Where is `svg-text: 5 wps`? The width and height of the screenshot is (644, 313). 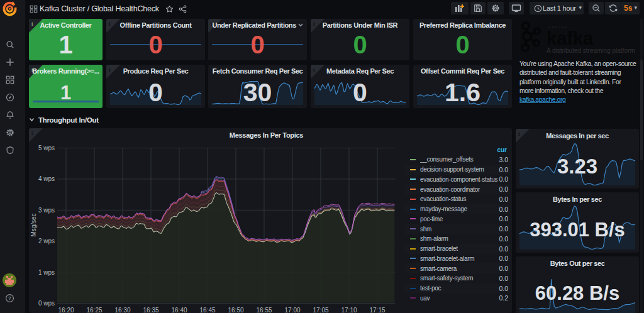
svg-text: 5 wps is located at coordinates (47, 148).